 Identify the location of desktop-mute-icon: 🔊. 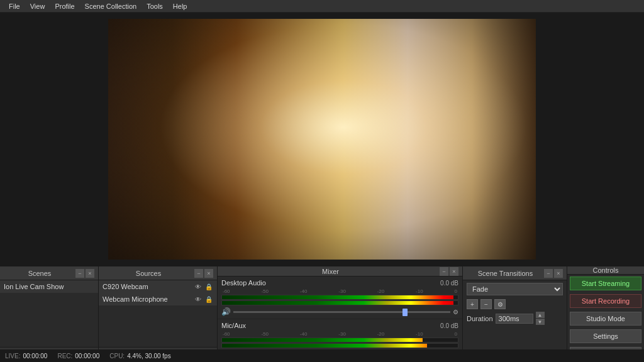
(226, 312).